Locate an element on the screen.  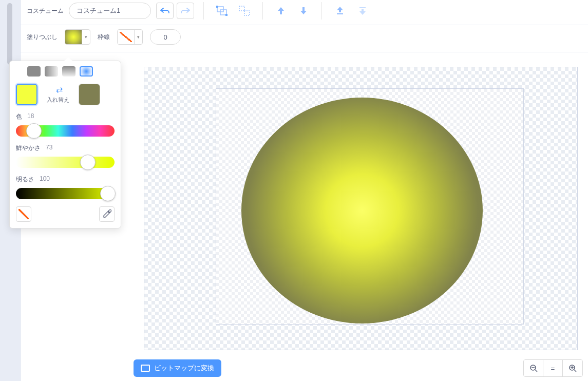
arrow-up-icon is located at coordinates (281, 11).